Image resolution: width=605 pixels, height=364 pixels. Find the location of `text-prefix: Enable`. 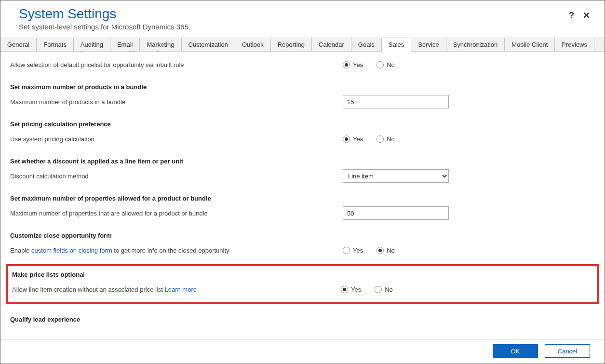

text-prefix: Enable is located at coordinates (21, 251).